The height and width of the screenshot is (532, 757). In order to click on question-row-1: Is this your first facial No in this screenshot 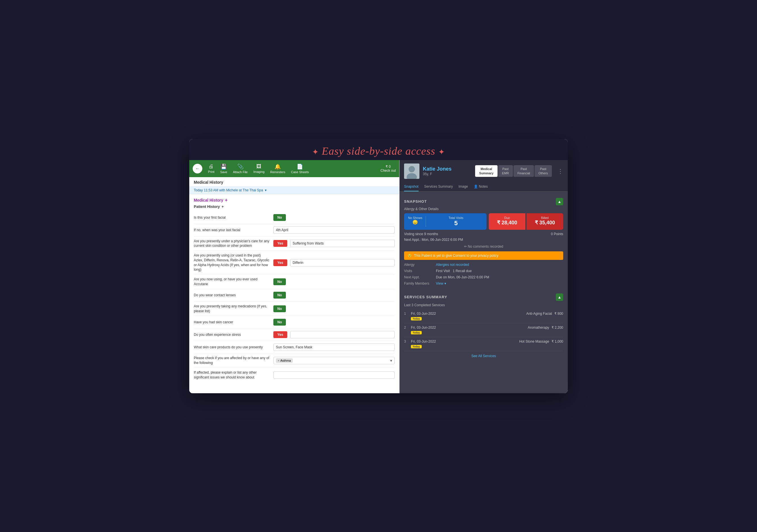, I will do `click(294, 218)`.